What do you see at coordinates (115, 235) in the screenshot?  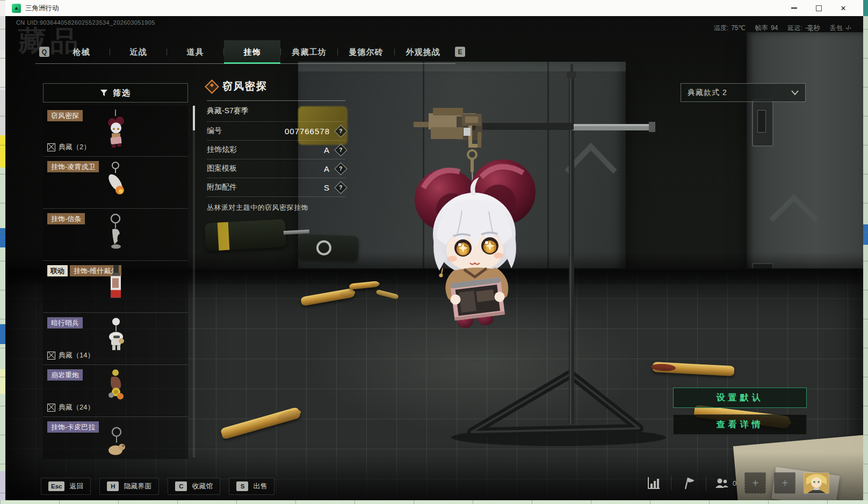 I see `charm-list-item: 挂饰-信条` at bounding box center [115, 235].